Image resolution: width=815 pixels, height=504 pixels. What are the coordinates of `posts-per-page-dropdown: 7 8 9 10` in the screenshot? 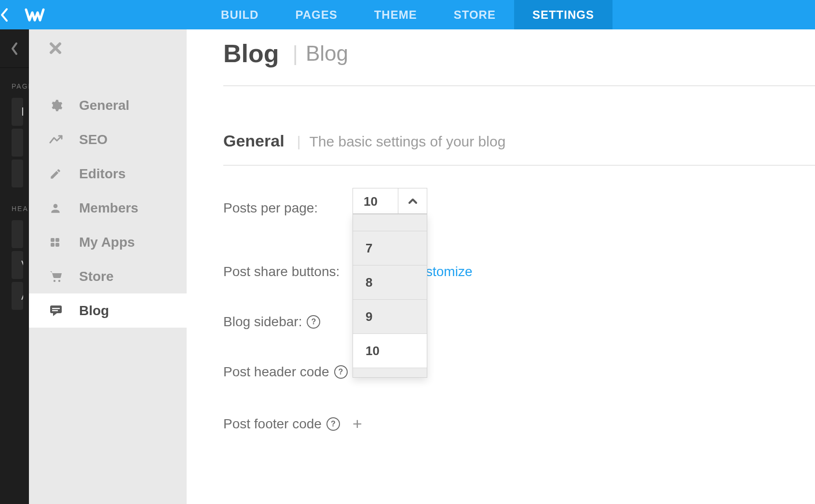 It's located at (390, 296).